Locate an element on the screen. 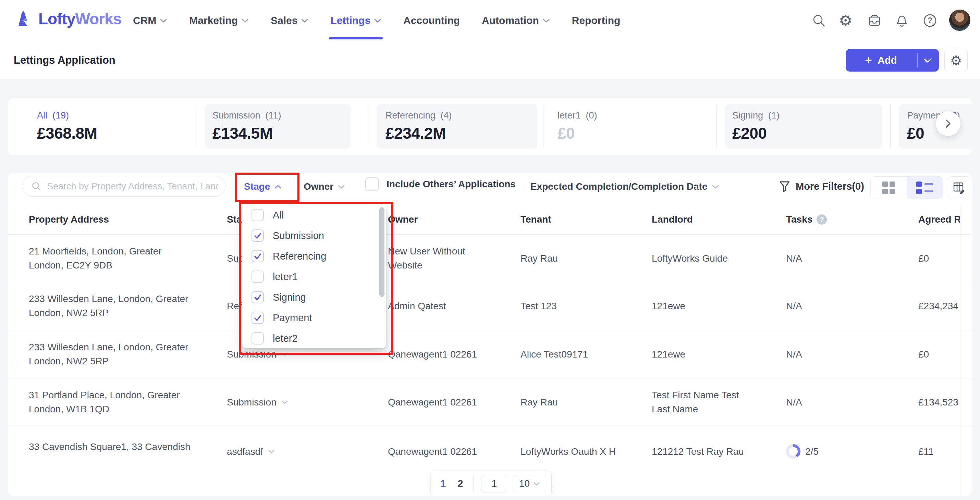  add-button: + Add is located at coordinates (892, 60).